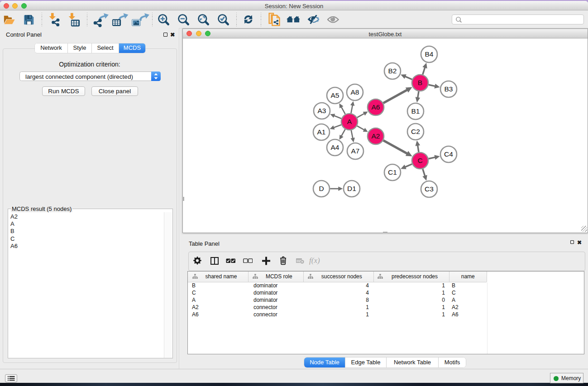  Describe the element at coordinates (393, 71) in the screenshot. I see `svg-text: B2` at that location.